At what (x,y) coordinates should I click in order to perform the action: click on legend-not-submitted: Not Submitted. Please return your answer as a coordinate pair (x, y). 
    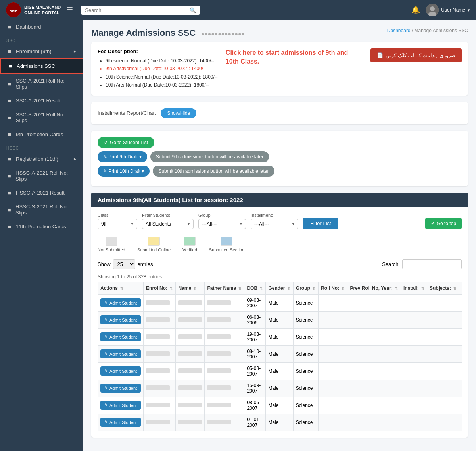
    Looking at the image, I should click on (111, 245).